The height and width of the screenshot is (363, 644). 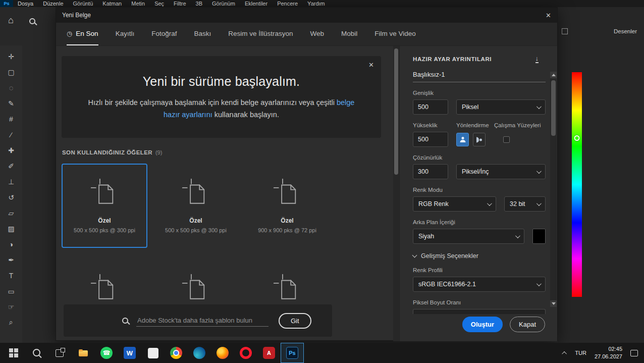 What do you see at coordinates (153, 353) in the screenshot?
I see `taskbar-apps: WAPs` at bounding box center [153, 353].